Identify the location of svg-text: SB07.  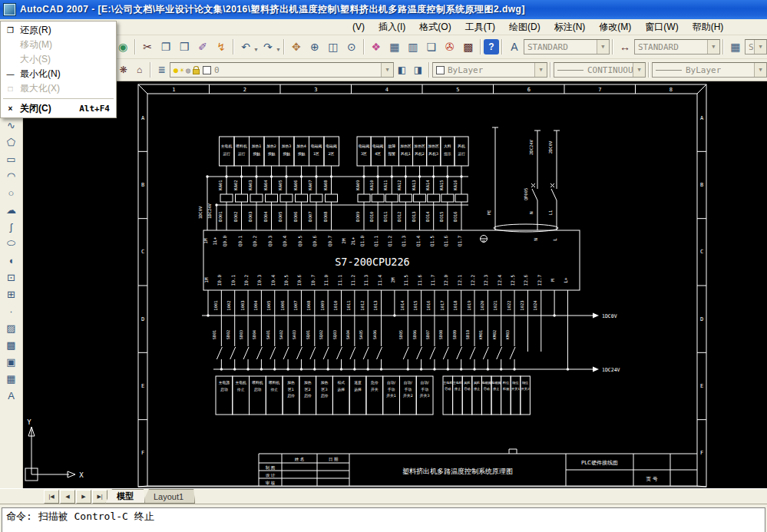
(428, 335).